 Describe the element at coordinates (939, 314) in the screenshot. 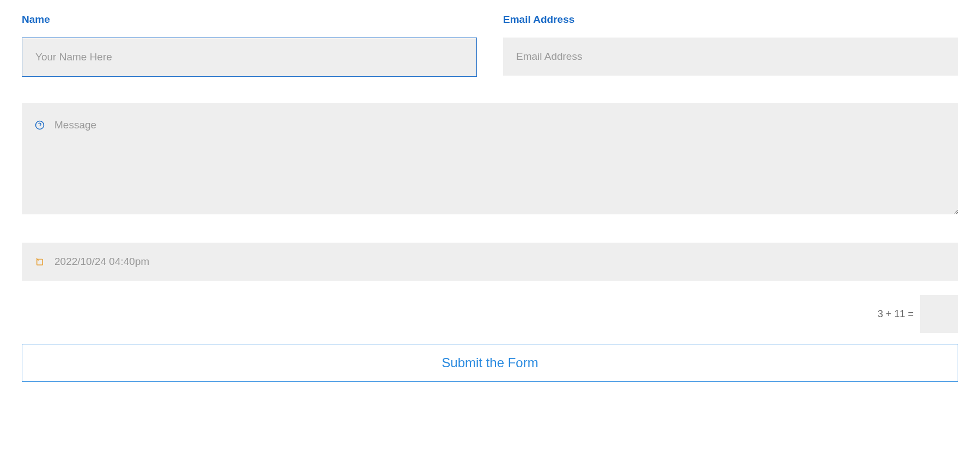

I see `captcha-input` at that location.